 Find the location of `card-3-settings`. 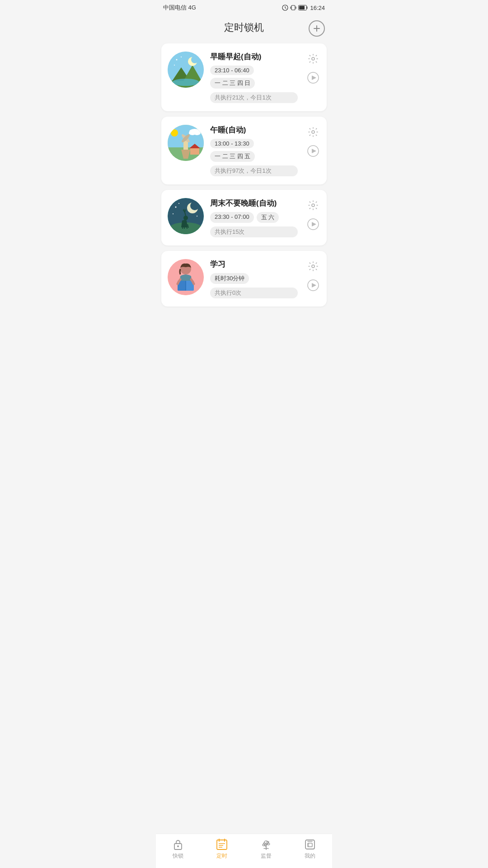

card-3-settings is located at coordinates (313, 205).